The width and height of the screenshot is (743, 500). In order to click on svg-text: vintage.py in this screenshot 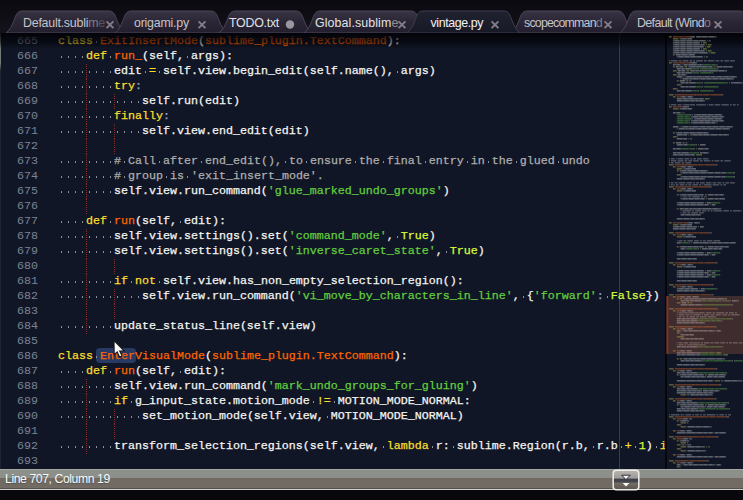, I will do `click(458, 23)`.